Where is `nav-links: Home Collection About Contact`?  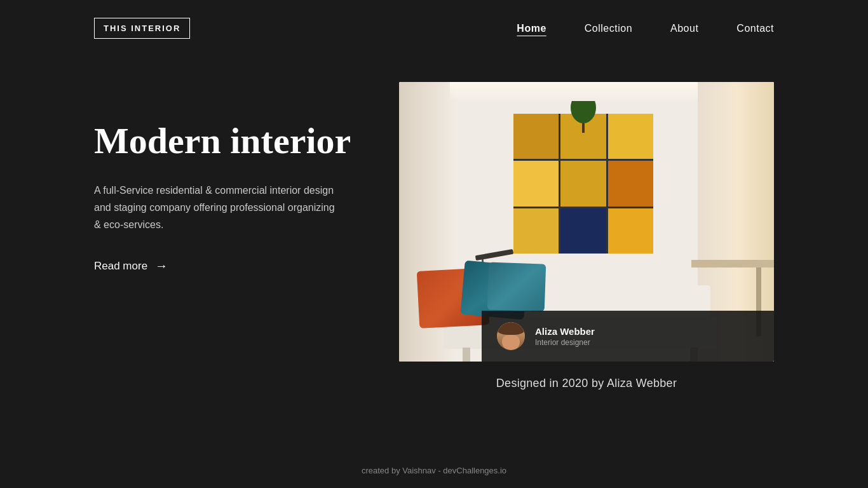 nav-links: Home Collection About Contact is located at coordinates (646, 29).